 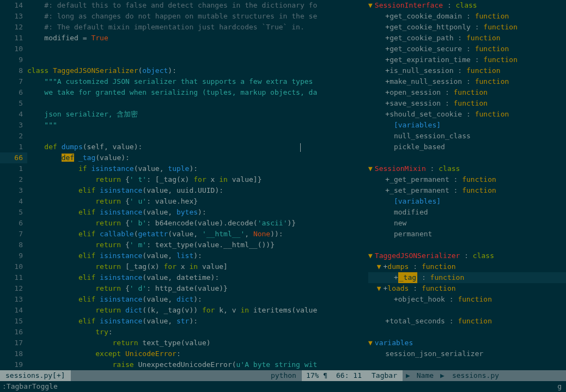 What do you see at coordinates (197, 321) in the screenshot?
I see `line-source: elif isinstance(value, str):` at bounding box center [197, 321].